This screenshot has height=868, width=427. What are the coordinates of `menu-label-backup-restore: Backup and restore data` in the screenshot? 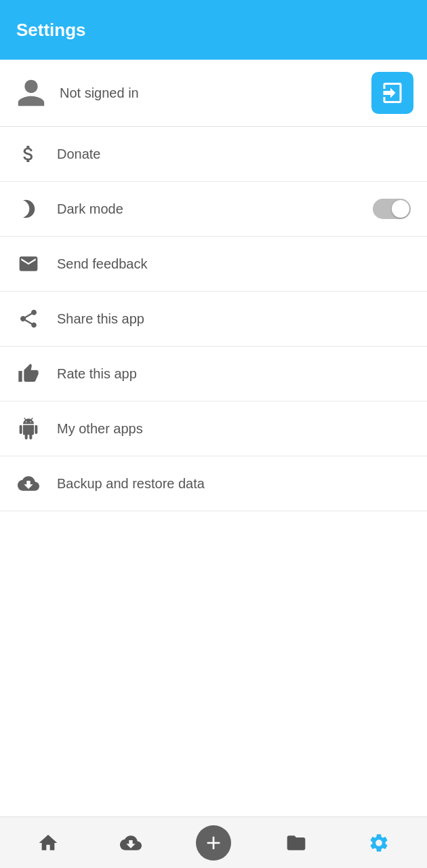 It's located at (234, 484).